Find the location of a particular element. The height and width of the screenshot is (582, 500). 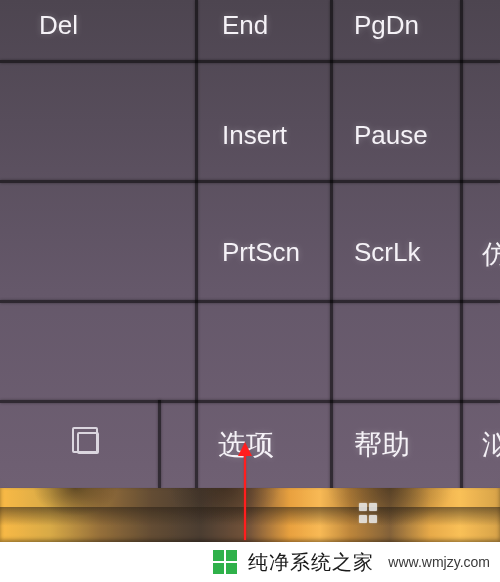

watermark-logo-icon is located at coordinates (225, 562).